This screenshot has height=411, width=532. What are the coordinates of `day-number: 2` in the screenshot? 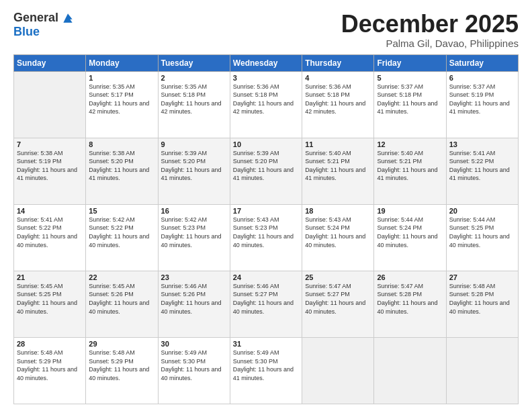 It's located at (194, 78).